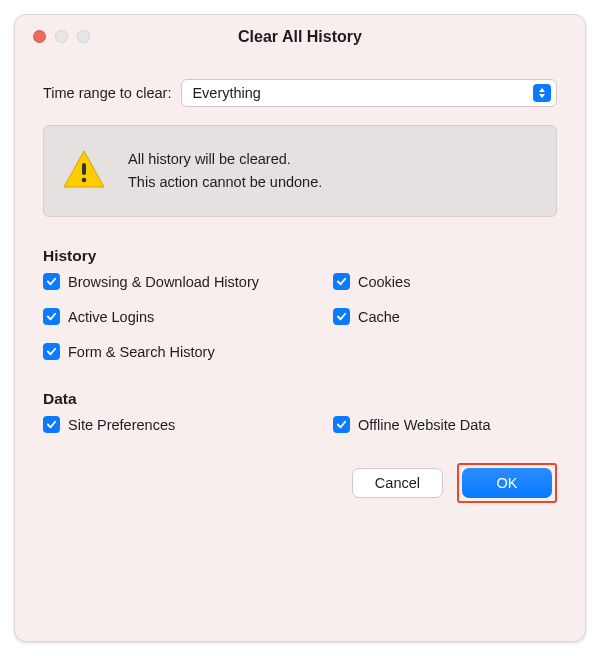 Image resolution: width=600 pixels, height=656 pixels. Describe the element at coordinates (445, 282) in the screenshot. I see `checkbox-cookies: Cookies` at that location.